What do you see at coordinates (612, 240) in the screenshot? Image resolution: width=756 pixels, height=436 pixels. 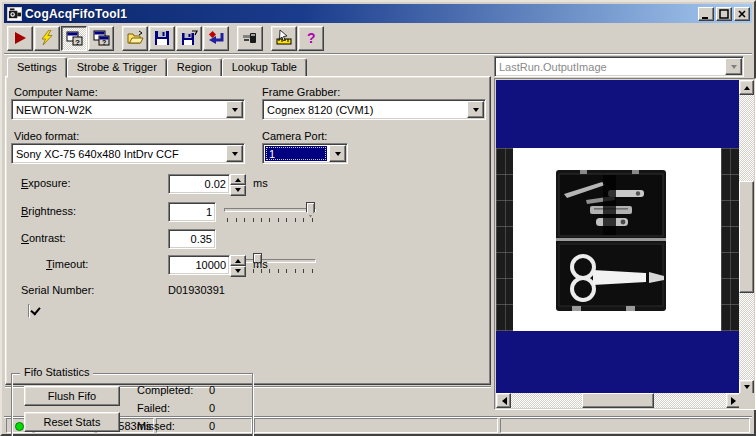 I see `manicure-set-photo` at bounding box center [612, 240].